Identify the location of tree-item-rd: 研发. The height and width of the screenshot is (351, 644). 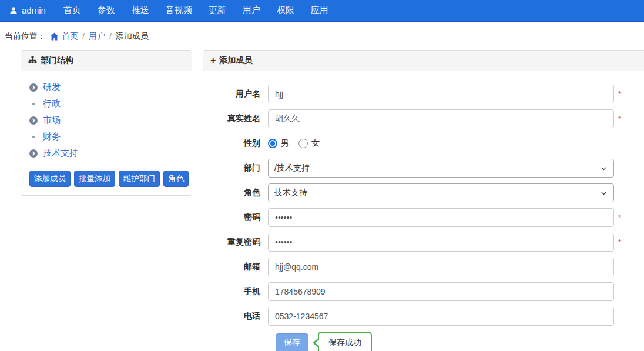
(106, 87).